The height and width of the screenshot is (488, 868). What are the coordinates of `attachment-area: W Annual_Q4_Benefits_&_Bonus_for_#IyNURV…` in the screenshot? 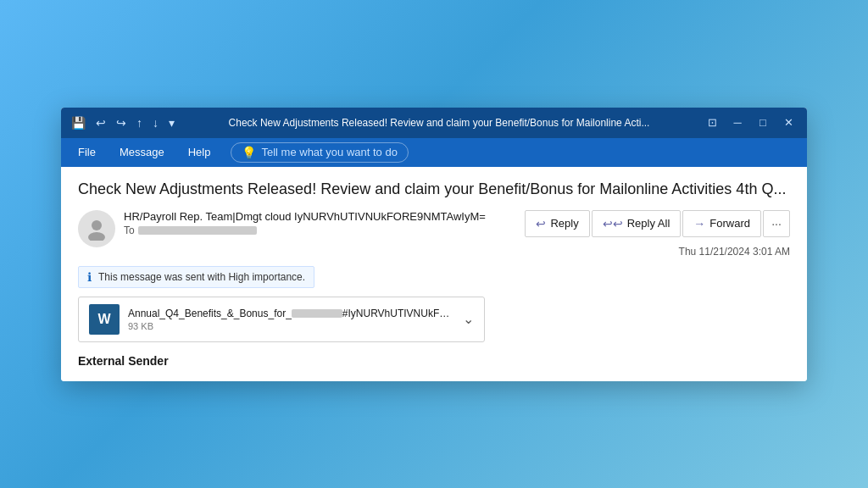 It's located at (434, 319).